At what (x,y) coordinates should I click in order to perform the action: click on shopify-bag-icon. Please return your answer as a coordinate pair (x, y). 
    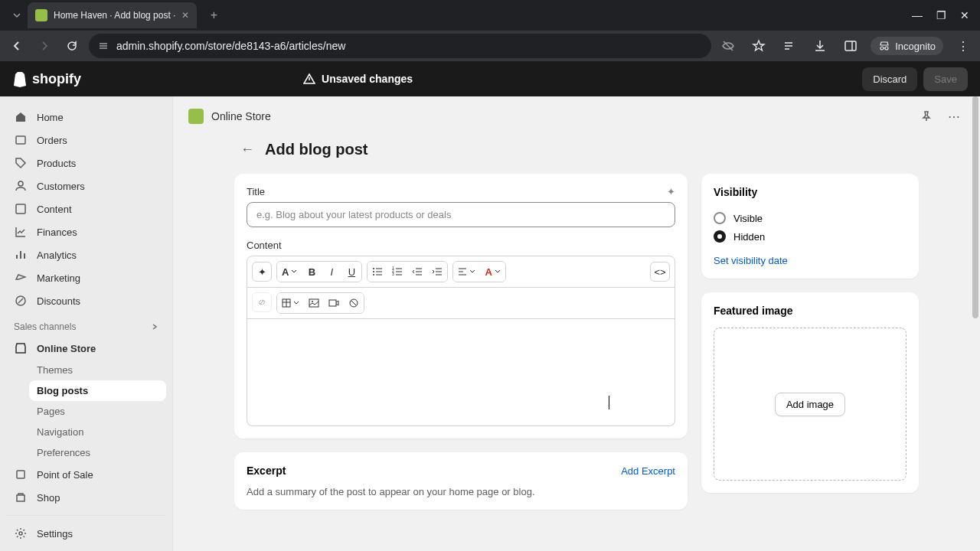
    Looking at the image, I should click on (20, 79).